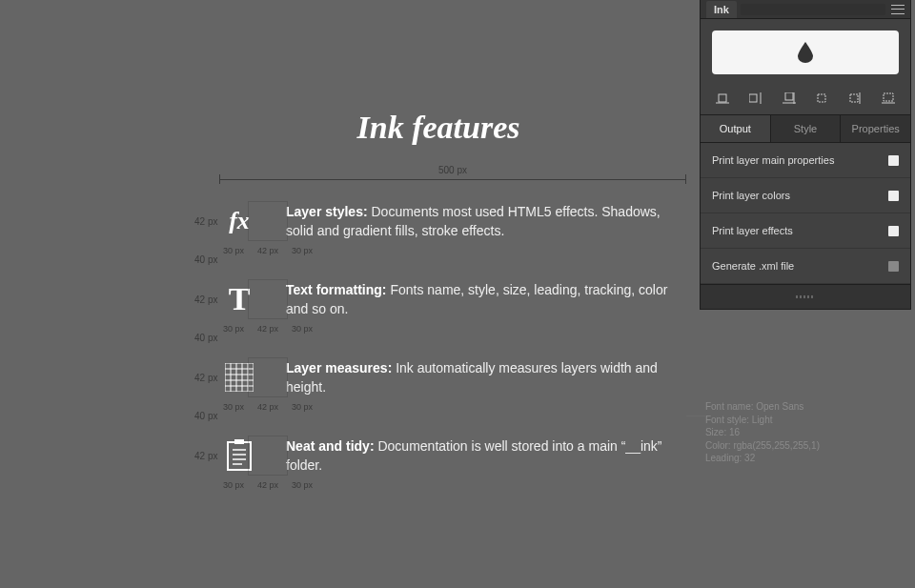 The height and width of the screenshot is (588, 915). I want to click on tab-style: Style, so click(806, 129).